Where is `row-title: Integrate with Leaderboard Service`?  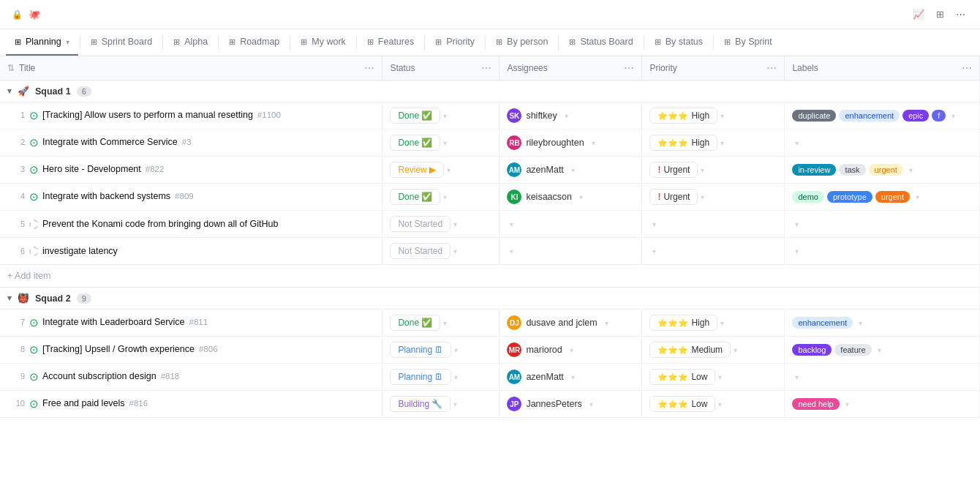 row-title: Integrate with Leaderboard Service is located at coordinates (114, 322).